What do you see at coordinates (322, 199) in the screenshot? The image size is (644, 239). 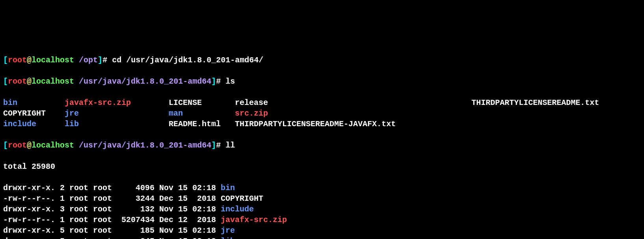 I see `ll-row: -rw-r--r--. 1 root root 3244 Dec 15 2018…` at bounding box center [322, 199].